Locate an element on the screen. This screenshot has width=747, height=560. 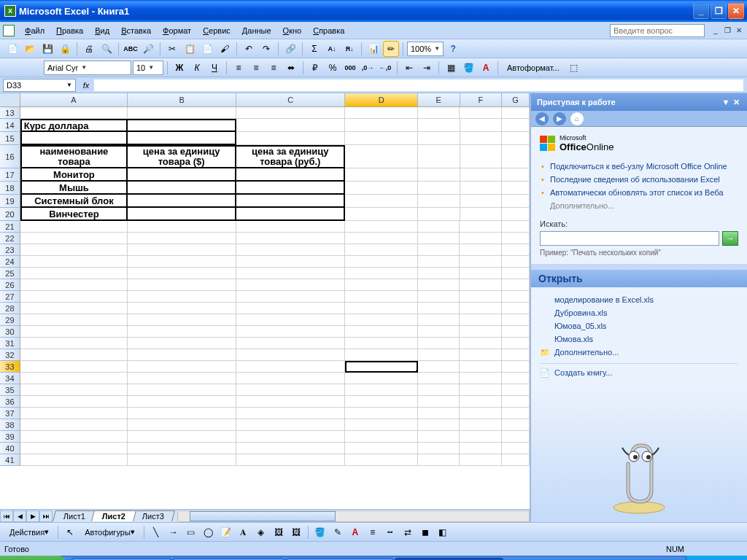
cell-D20 is located at coordinates (381, 214).